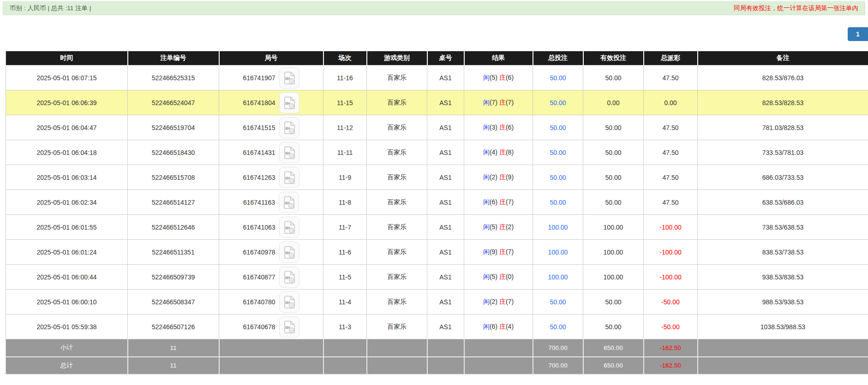  What do you see at coordinates (437, 327) in the screenshot?
I see `table-row: 2025-05-01 05:59:38 522466507126 6167406…` at bounding box center [437, 327].